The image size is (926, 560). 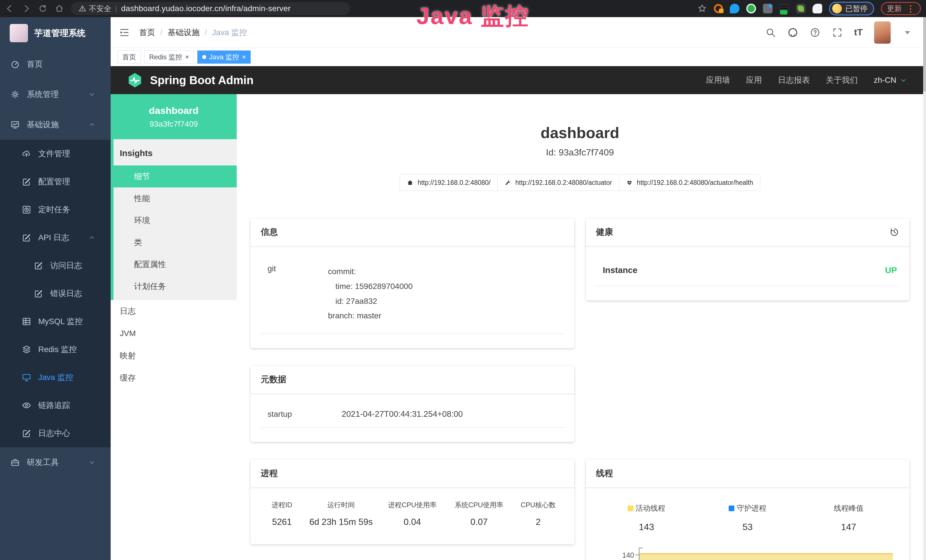 I want to click on sidebar-item-infrastructure: 基础设施, so click(x=55, y=125).